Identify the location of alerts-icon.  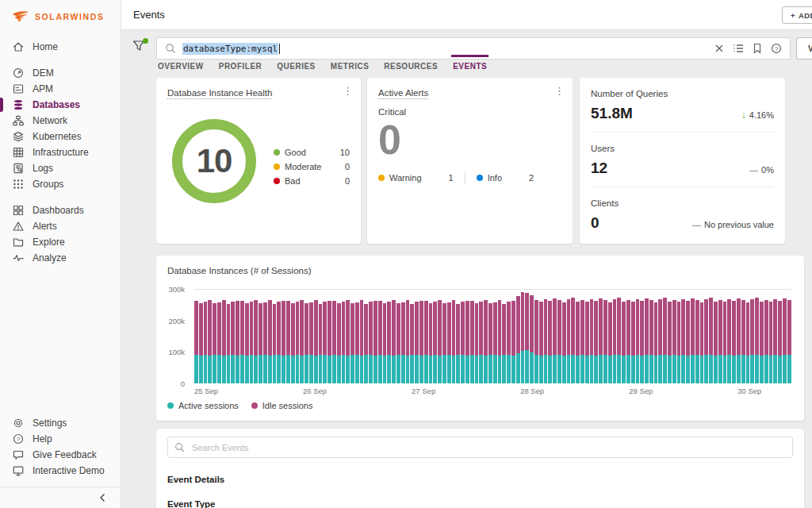
(18, 226).